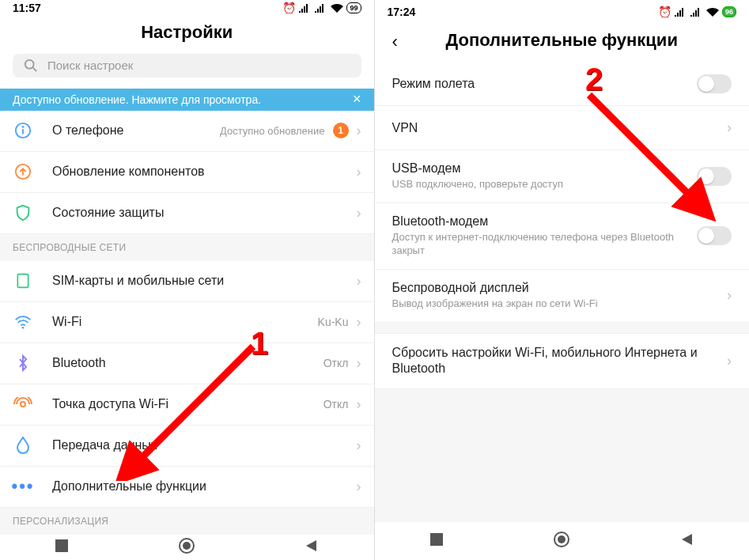  Describe the element at coordinates (204, 172) in the screenshot. I see `row-label: Обновление компонентов` at that location.